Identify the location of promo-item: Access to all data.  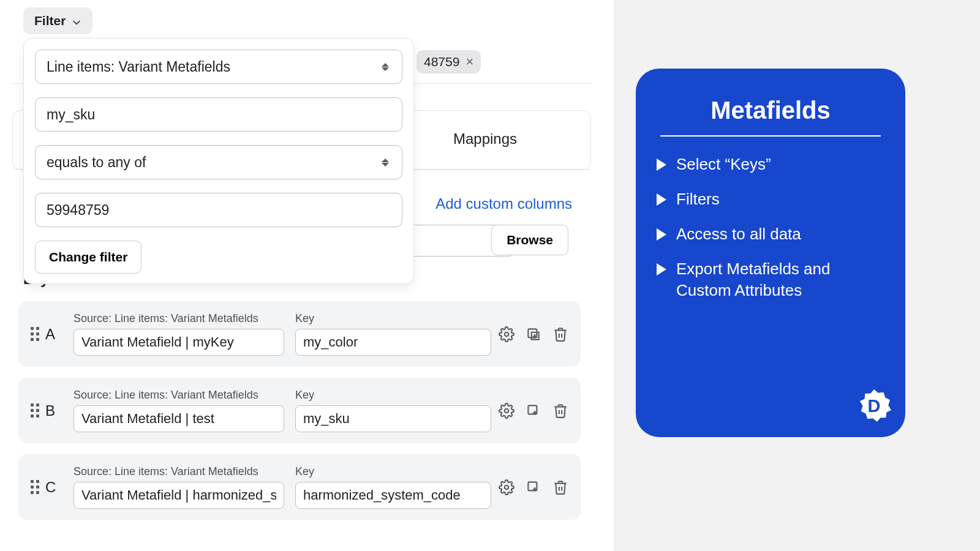
(771, 234).